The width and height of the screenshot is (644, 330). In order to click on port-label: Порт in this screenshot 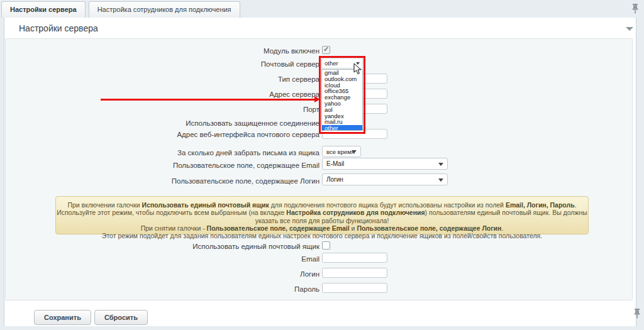, I will do `click(160, 109)`.